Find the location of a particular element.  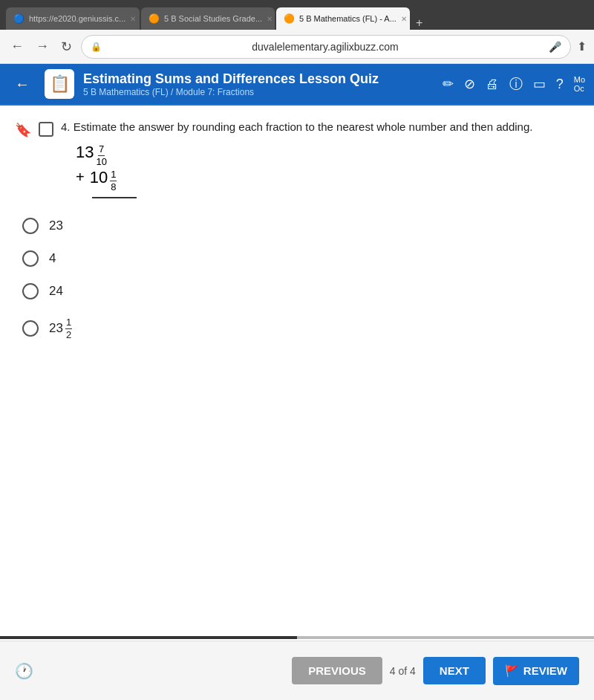

info-icon: ⓘ is located at coordinates (516, 84).